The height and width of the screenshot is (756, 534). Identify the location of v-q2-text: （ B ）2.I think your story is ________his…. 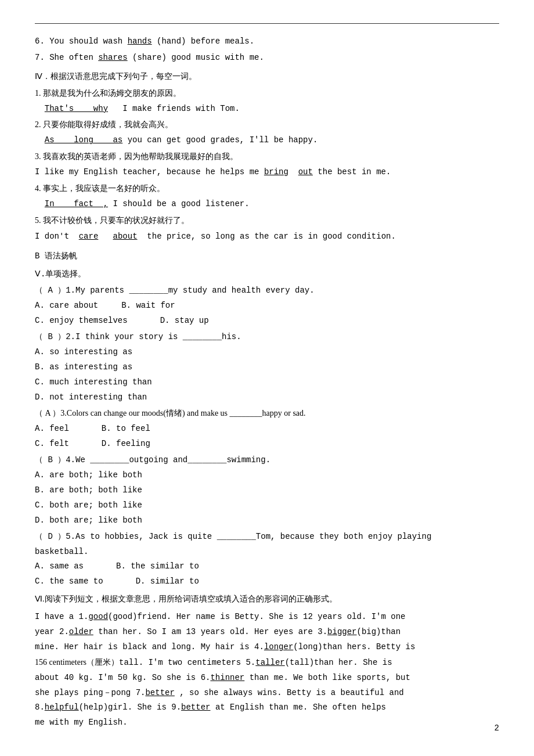
(267, 337).